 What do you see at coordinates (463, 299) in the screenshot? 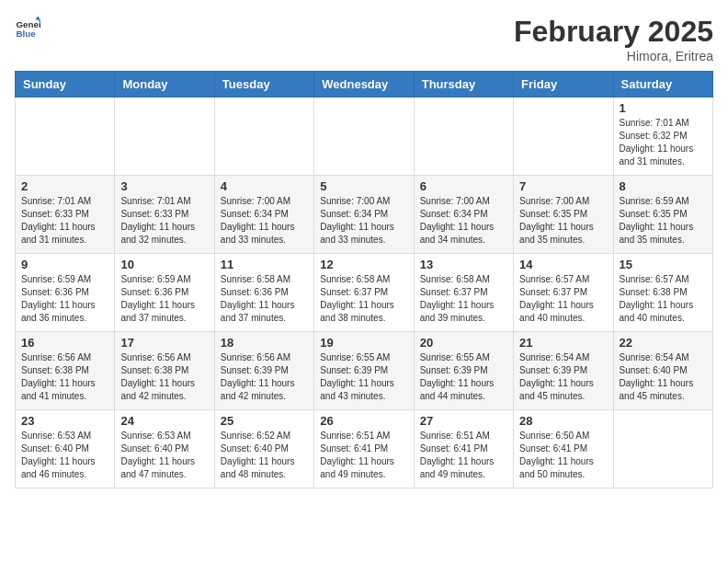
I see `day-info: Sunrise: 6:58 AM Sunset: 6:37 PM Dayligh…` at bounding box center [463, 299].